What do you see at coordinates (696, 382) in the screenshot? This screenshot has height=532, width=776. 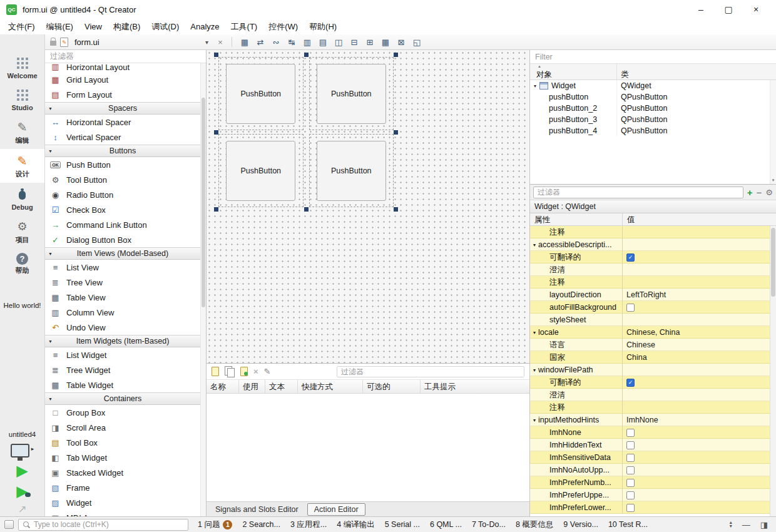 I see `property-value: ✓` at bounding box center [696, 382].